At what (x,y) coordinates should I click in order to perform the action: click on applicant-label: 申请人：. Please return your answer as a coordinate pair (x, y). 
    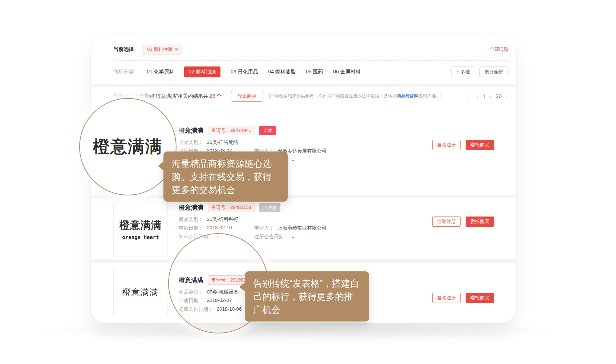
    Looking at the image, I should click on (264, 228).